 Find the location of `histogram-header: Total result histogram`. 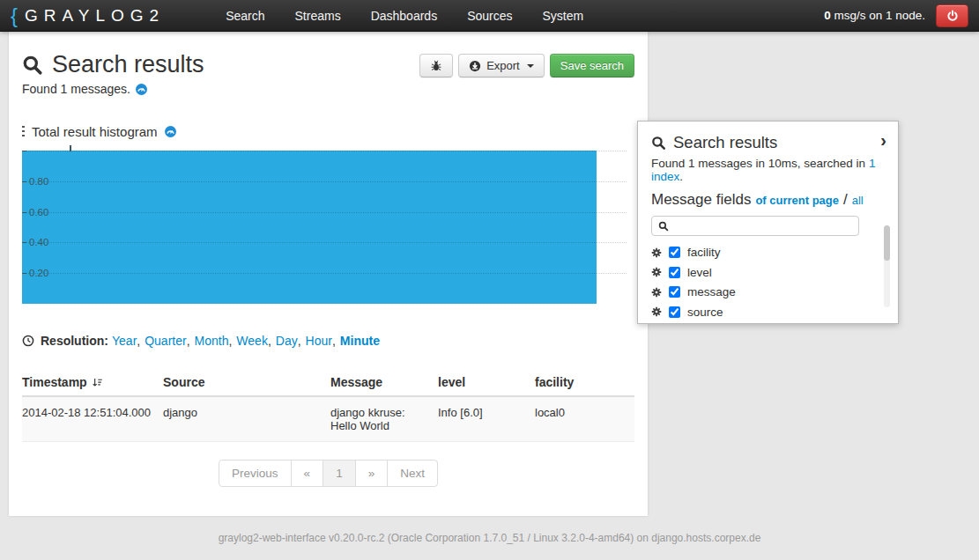

histogram-header: Total result histogram is located at coordinates (328, 132).